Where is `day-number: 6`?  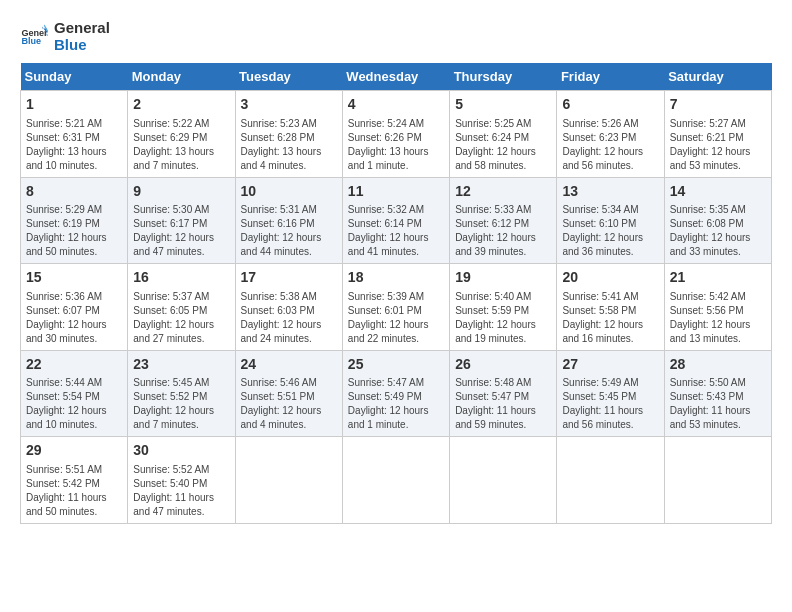
day-number: 6 is located at coordinates (610, 105).